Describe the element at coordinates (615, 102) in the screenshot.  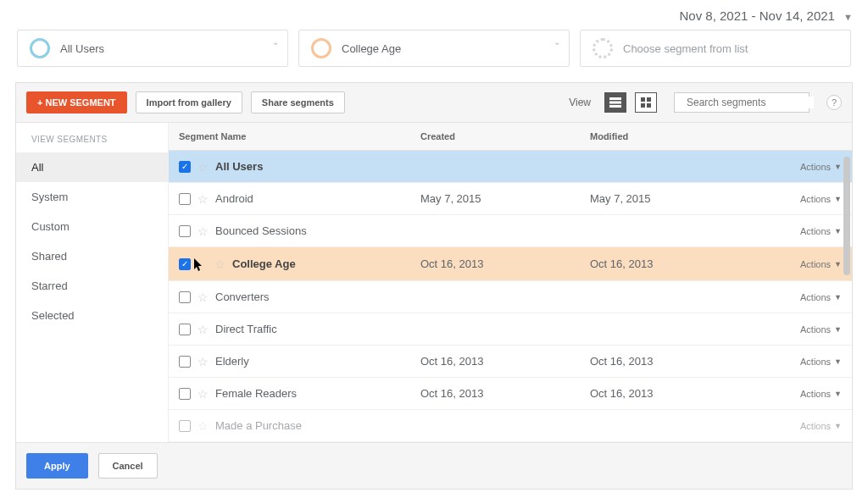
I see `list-icon` at that location.